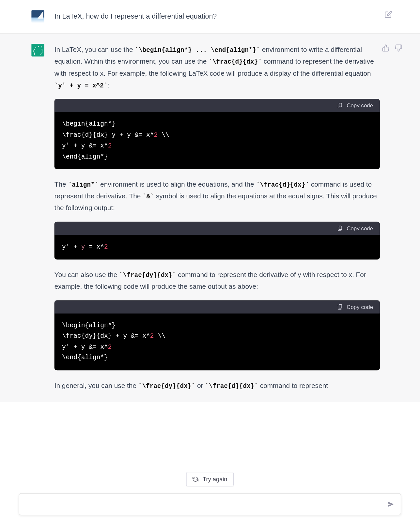  What do you see at coordinates (391, 504) in the screenshot?
I see `send-icon` at bounding box center [391, 504].